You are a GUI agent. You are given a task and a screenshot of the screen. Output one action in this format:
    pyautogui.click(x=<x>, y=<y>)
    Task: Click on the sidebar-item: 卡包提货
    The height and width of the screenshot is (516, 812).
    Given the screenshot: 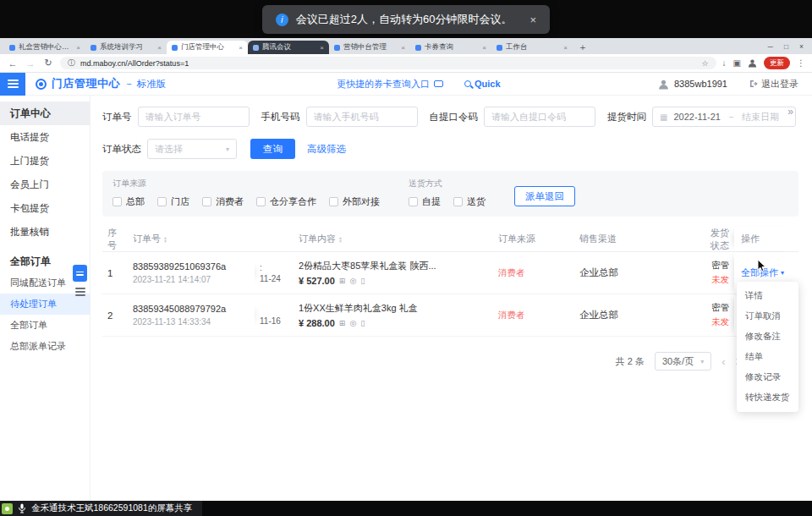 What is the action you would take?
    pyautogui.click(x=45, y=208)
    